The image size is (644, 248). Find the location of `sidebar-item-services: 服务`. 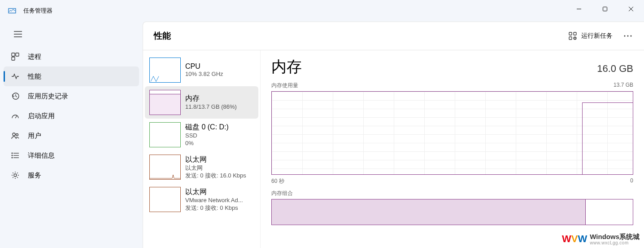

sidebar-item-services: 服务 is located at coordinates (71, 175).